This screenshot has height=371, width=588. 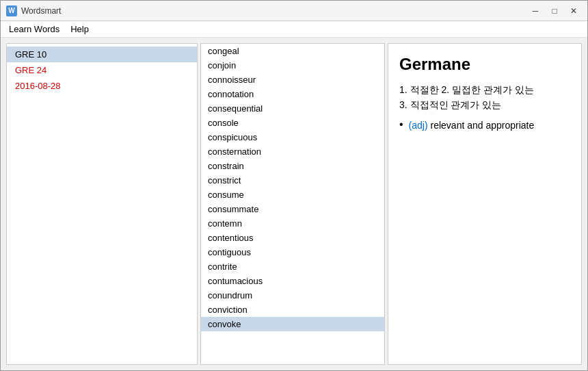 I want to click on word-item-contentious: contentious, so click(x=293, y=238).